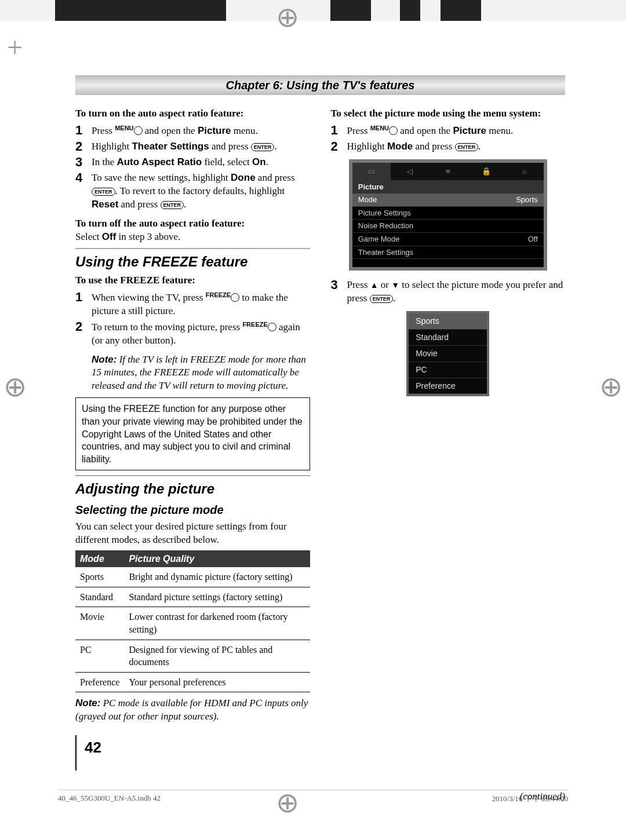  Describe the element at coordinates (192, 224) in the screenshot. I see `heading-auto-off: To turn off the auto aspect ratio featur…` at that location.